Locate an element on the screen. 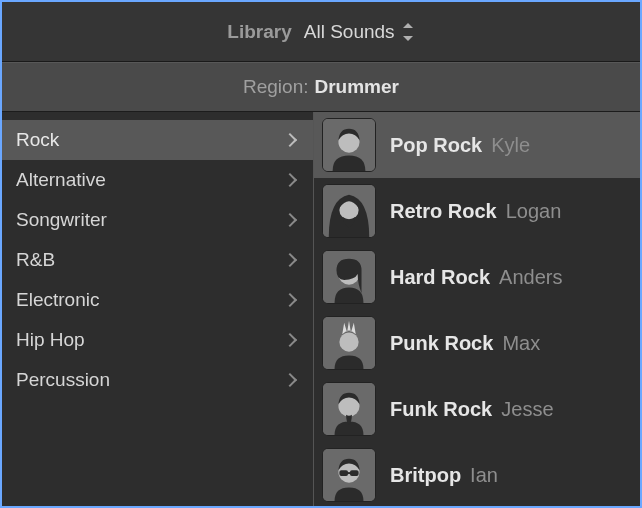 This screenshot has height=508, width=642. category-label: Hip Hop is located at coordinates (50, 340).